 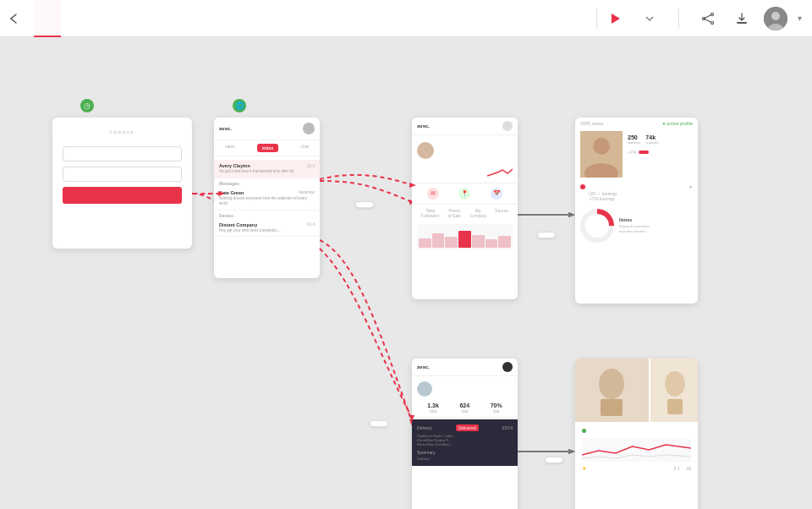 I want to click on avatar-dropdown: ▾, so click(x=800, y=19).